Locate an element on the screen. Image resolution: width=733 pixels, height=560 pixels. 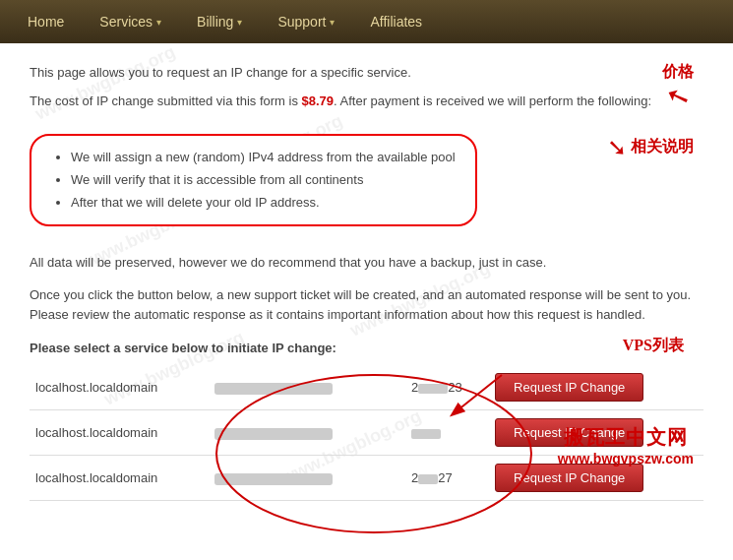
nav-support-label: Support is located at coordinates (301, 22).